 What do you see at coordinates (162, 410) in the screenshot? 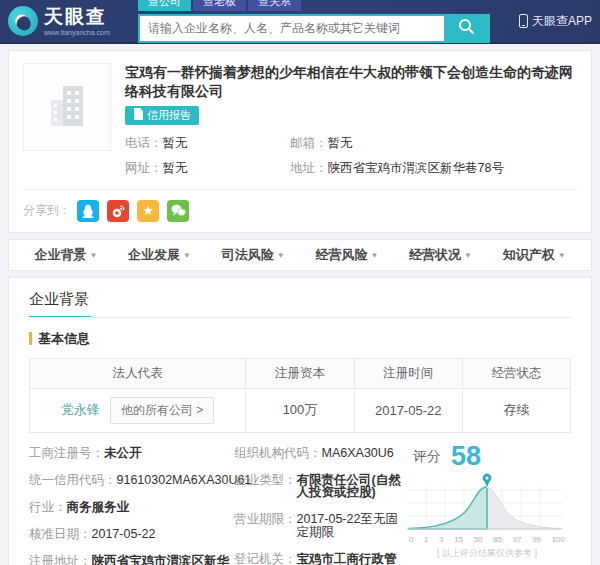
I see `his-companies-button: 他的所有公司 >` at bounding box center [162, 410].